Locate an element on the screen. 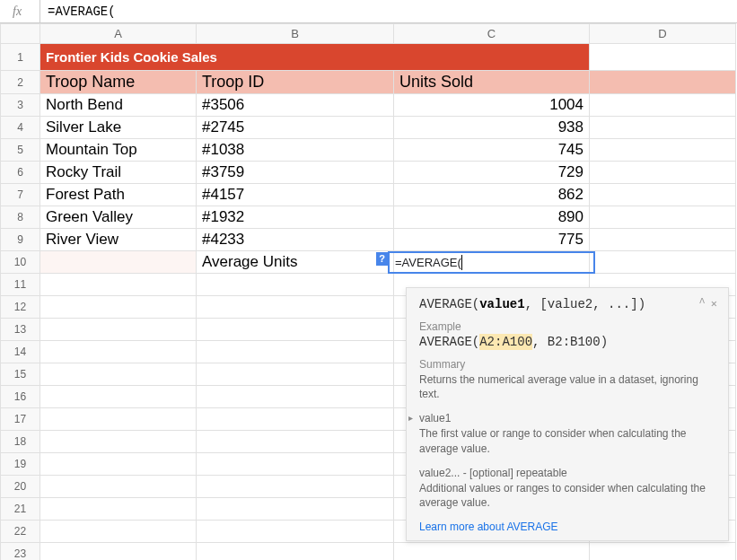  row-header-4: 4 is located at coordinates (21, 127).